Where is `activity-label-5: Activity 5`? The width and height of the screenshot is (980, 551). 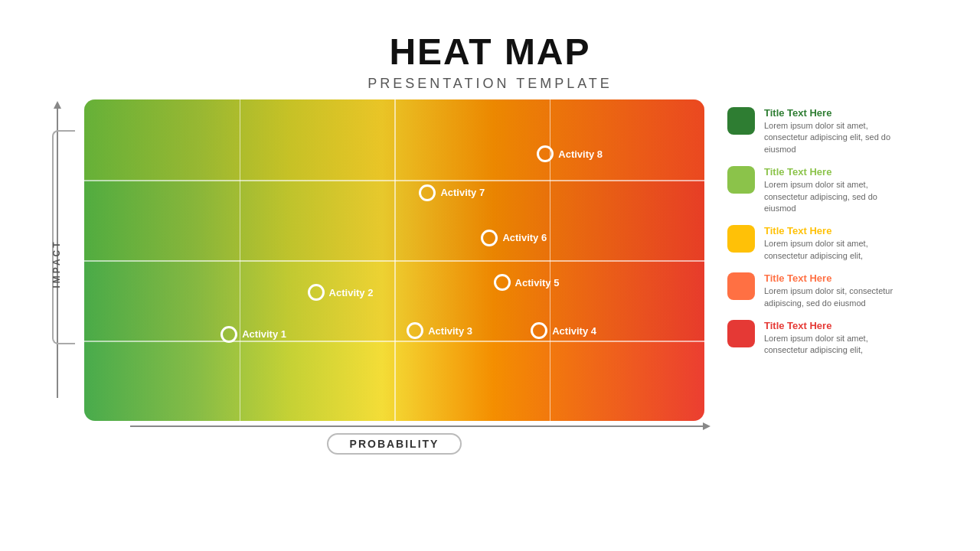 activity-label-5: Activity 5 is located at coordinates (537, 283).